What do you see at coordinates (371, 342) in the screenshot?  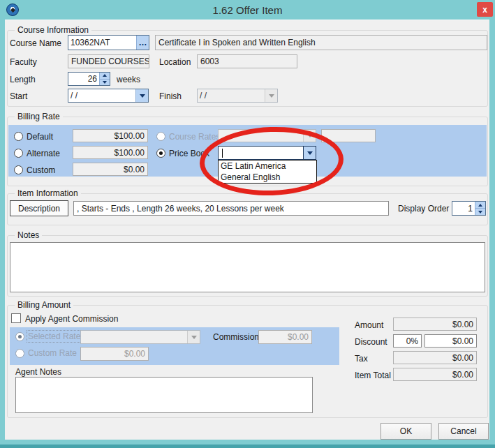 I see `discount-label: Discount` at bounding box center [371, 342].